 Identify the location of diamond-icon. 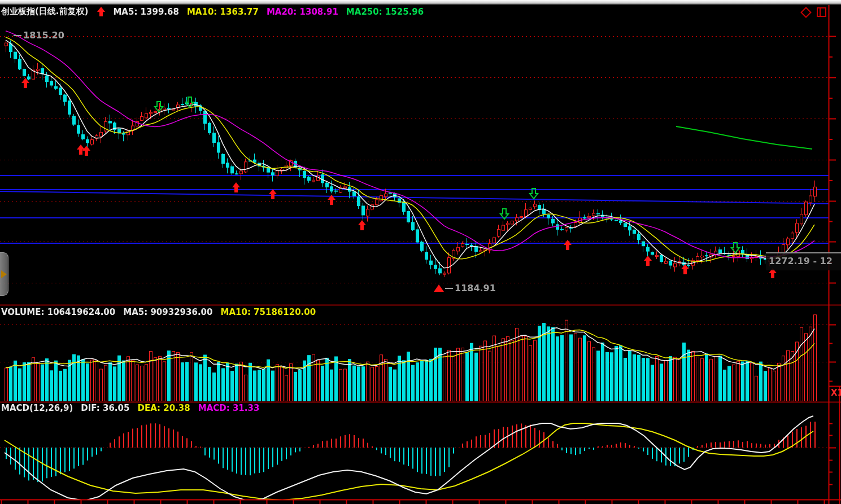
(806, 12).